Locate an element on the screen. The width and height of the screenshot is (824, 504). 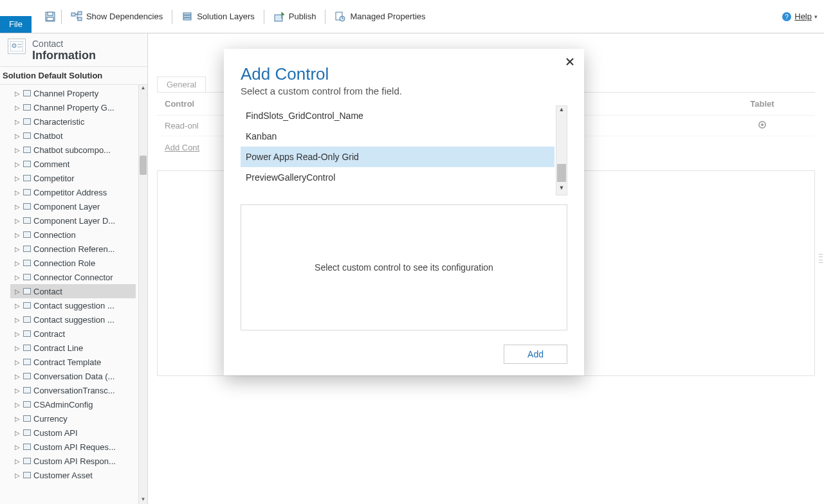
scroll-up-icon: ▲ is located at coordinates (143, 89).